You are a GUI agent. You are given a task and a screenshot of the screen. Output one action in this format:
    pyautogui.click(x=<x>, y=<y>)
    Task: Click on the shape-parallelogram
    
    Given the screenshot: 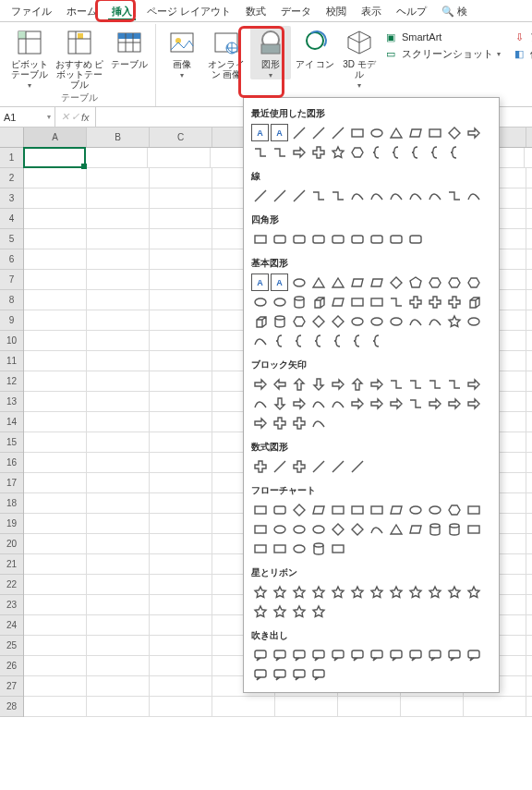 What is the action you would take?
    pyautogui.click(x=395, y=510)
    